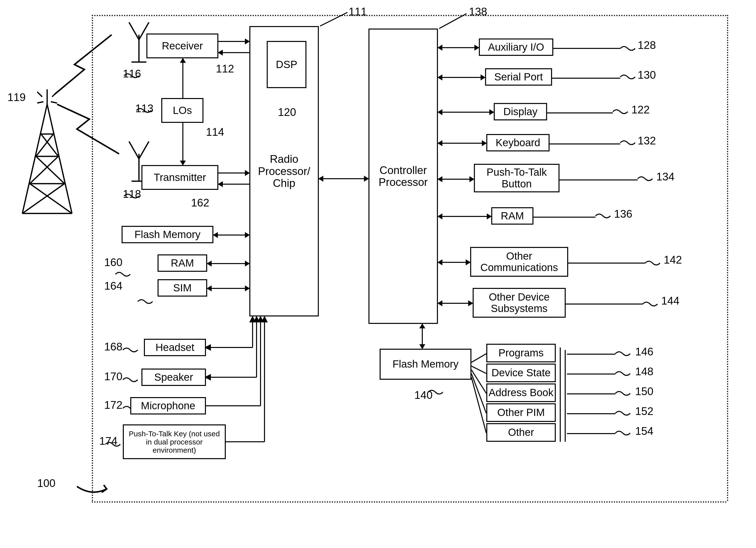 The height and width of the screenshot is (548, 756). What do you see at coordinates (478, 12) in the screenshot?
I see `ref-138: 138` at bounding box center [478, 12].